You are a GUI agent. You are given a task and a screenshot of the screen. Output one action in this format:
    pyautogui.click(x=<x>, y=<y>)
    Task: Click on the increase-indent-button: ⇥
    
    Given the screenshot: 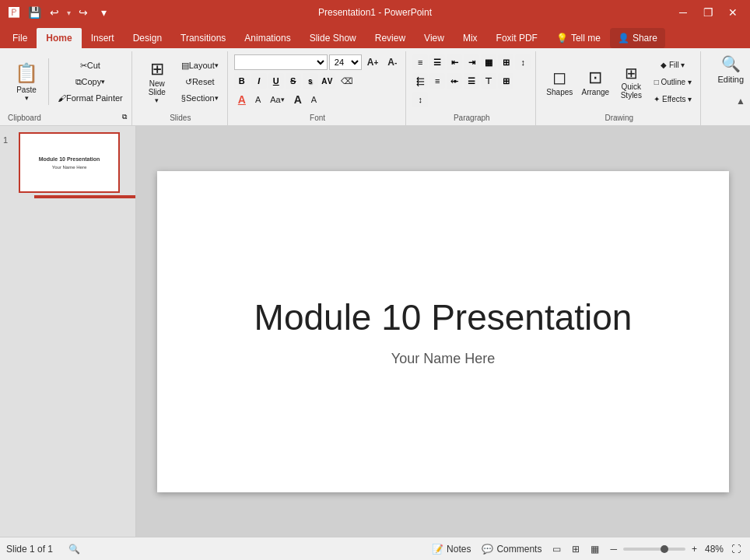 What is the action you would take?
    pyautogui.click(x=471, y=62)
    